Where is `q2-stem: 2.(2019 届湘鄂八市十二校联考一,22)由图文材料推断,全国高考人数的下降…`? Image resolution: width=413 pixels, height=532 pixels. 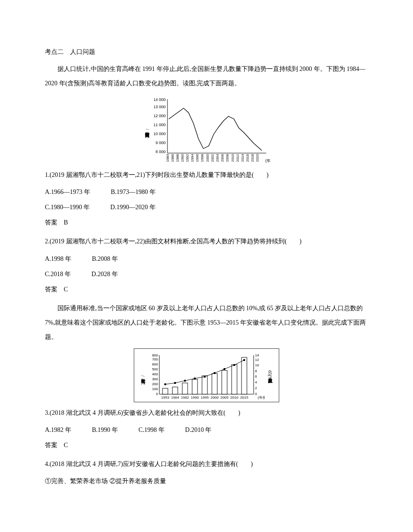
q2-stem: 2.(2019 届湘鄂八市十二校联考一,22)由图文材料推断,全国高考人数的下降… is located at coordinates (206, 242).